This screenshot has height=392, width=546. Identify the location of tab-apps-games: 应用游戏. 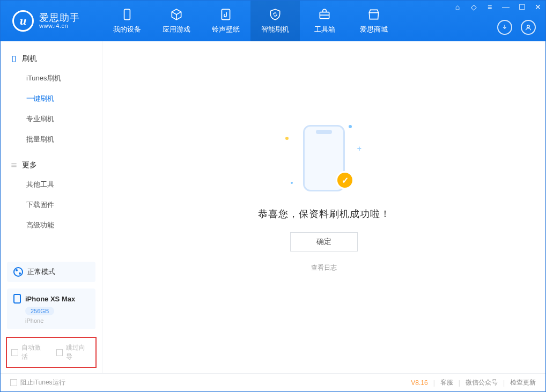
(176, 21).